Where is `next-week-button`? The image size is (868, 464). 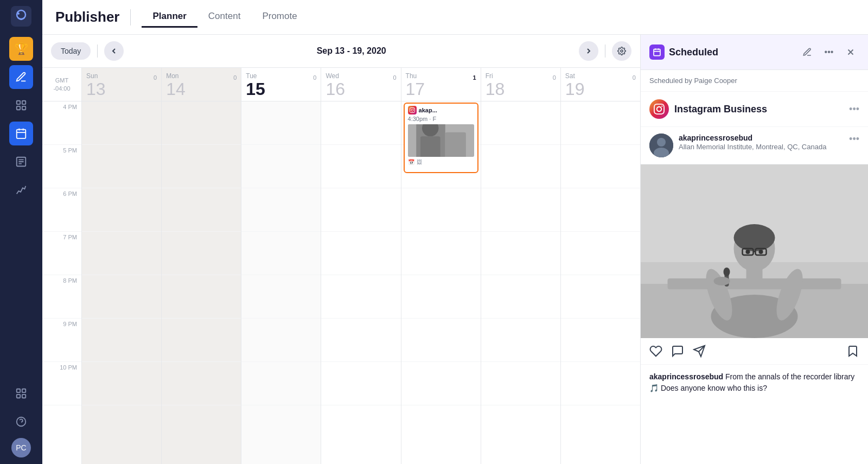
next-week-button is located at coordinates (589, 51).